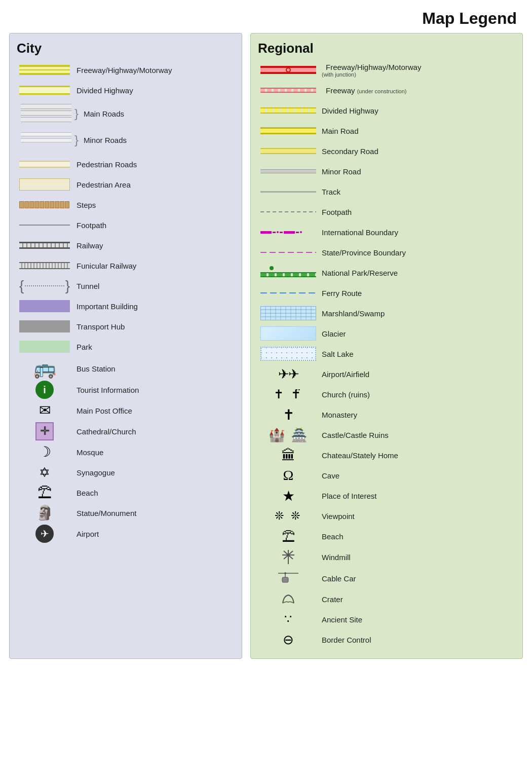  What do you see at coordinates (386, 151) in the screenshot?
I see `list-item: Secondary Road` at bounding box center [386, 151].